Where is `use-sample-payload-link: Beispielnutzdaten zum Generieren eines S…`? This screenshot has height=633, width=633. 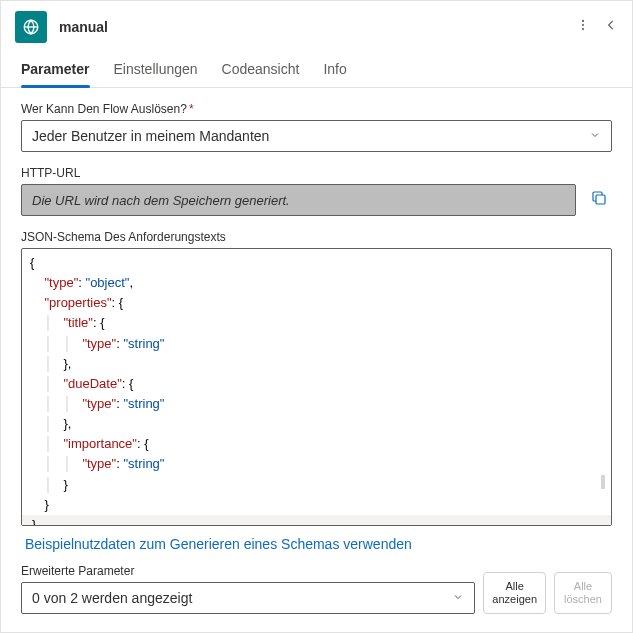
use-sample-payload-link: Beispielnutzdaten zum Generieren eines S… is located at coordinates (218, 543).